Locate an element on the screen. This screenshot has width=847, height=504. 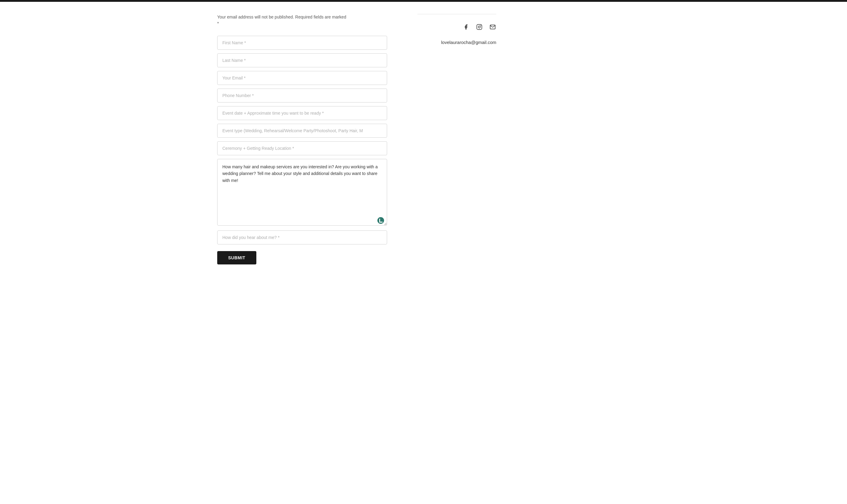
ceremony-location-input is located at coordinates (302, 148).